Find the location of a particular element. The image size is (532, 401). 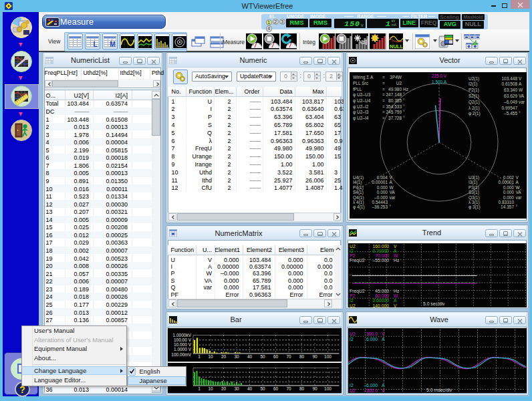

svg-text: 70.000 is located at coordinates (382, 255).